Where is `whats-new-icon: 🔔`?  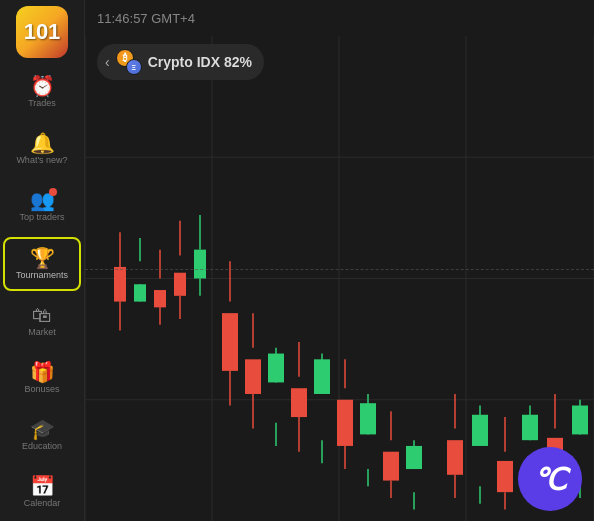 whats-new-icon: 🔔 is located at coordinates (42, 143).